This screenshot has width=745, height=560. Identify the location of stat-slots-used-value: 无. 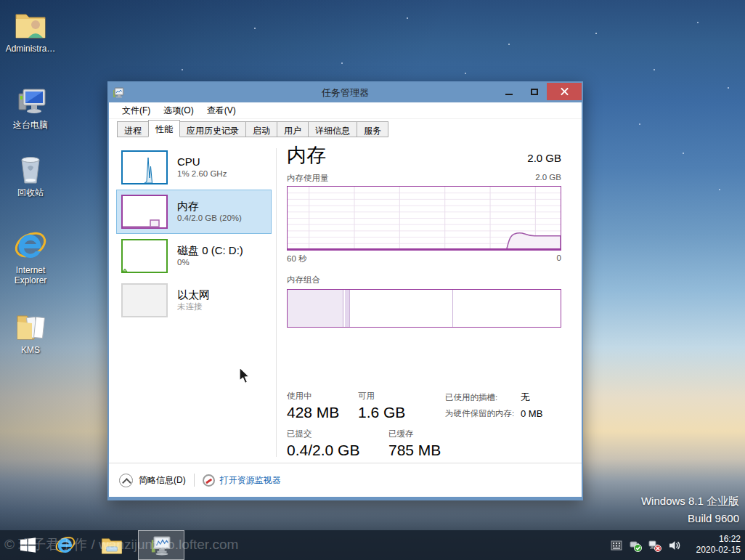
(532, 397).